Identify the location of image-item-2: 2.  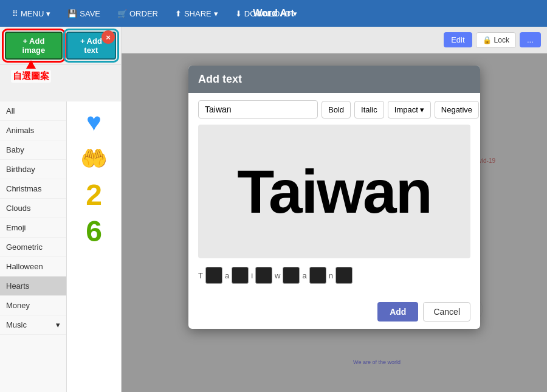
(94, 195).